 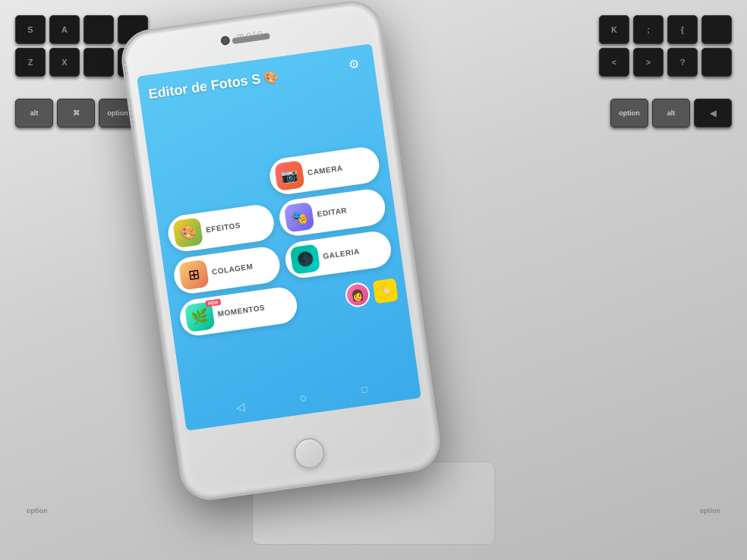 I want to click on key-alt-right: alt, so click(x=671, y=113).